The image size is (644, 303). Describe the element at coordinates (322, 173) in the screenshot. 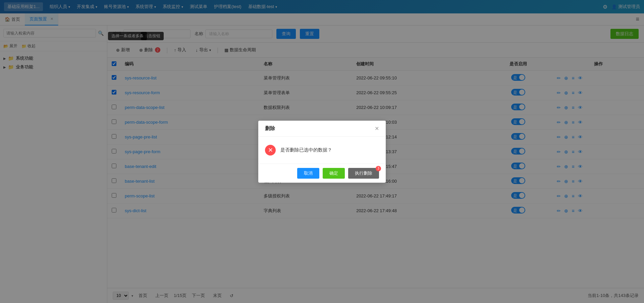

I see `modal-footer: 取消 确定 执行删除 3` at that location.